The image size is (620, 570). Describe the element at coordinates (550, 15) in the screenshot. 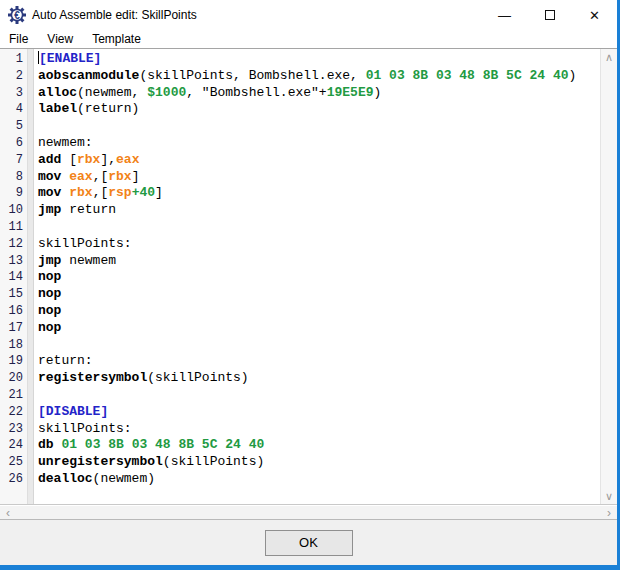

I see `maximize-button` at that location.